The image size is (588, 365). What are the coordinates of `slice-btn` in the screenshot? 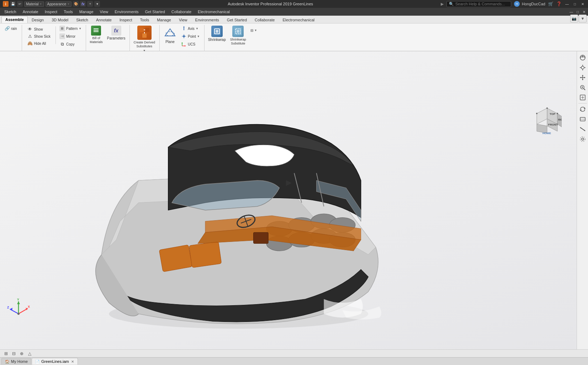 It's located at (583, 119).